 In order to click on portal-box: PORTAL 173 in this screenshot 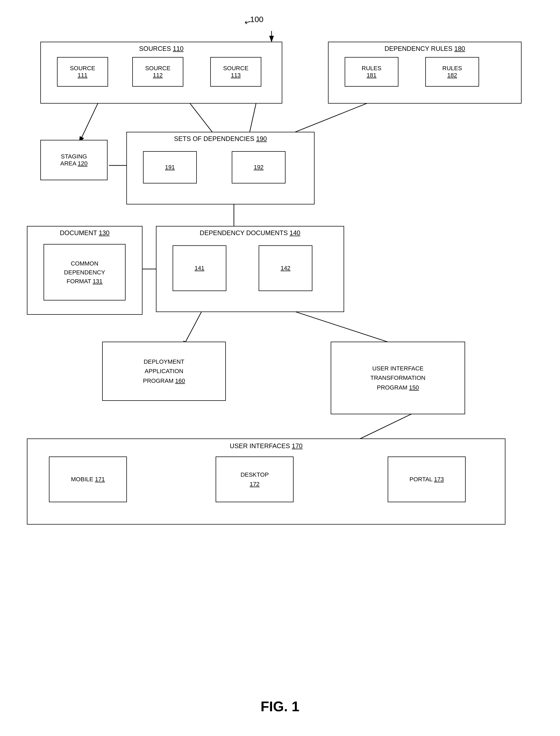, I will do `click(427, 480)`.